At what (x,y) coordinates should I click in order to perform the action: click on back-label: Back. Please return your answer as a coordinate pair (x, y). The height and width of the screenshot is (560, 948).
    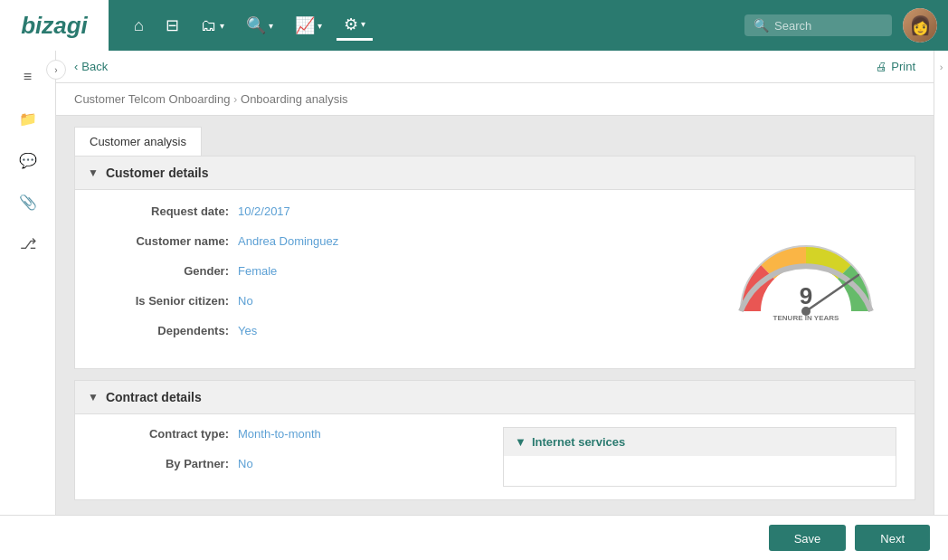
    Looking at the image, I should click on (94, 67).